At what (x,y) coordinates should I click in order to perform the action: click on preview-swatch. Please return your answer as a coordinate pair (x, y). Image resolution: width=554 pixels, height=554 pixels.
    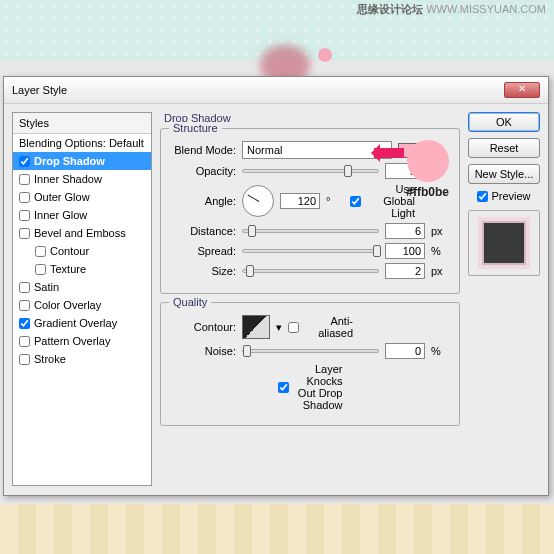
    Looking at the image, I should click on (504, 243).